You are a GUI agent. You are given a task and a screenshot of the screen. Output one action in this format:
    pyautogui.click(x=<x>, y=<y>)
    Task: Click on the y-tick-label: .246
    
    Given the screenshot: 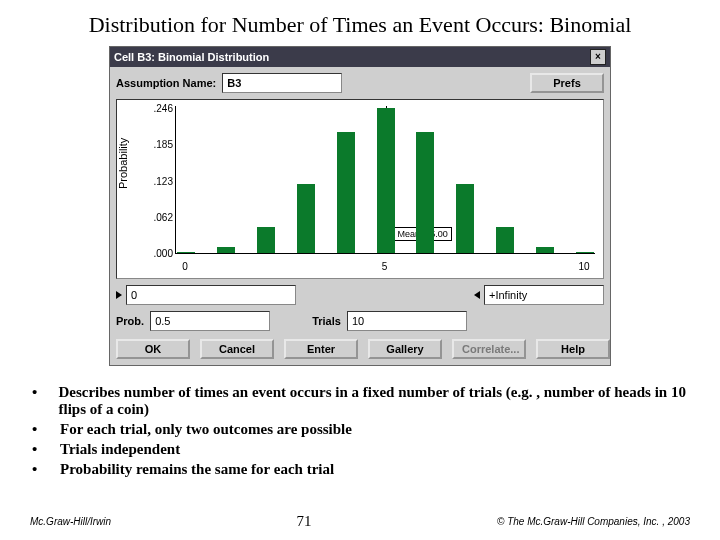 What is the action you would take?
    pyautogui.click(x=158, y=108)
    